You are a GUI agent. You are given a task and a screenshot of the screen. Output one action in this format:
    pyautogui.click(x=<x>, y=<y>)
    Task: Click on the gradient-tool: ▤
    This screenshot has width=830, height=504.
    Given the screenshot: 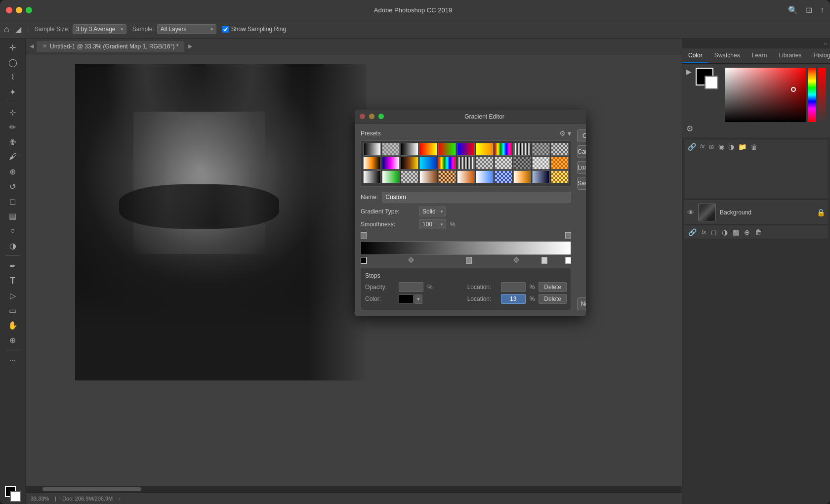 What is the action you would take?
    pyautogui.click(x=13, y=216)
    